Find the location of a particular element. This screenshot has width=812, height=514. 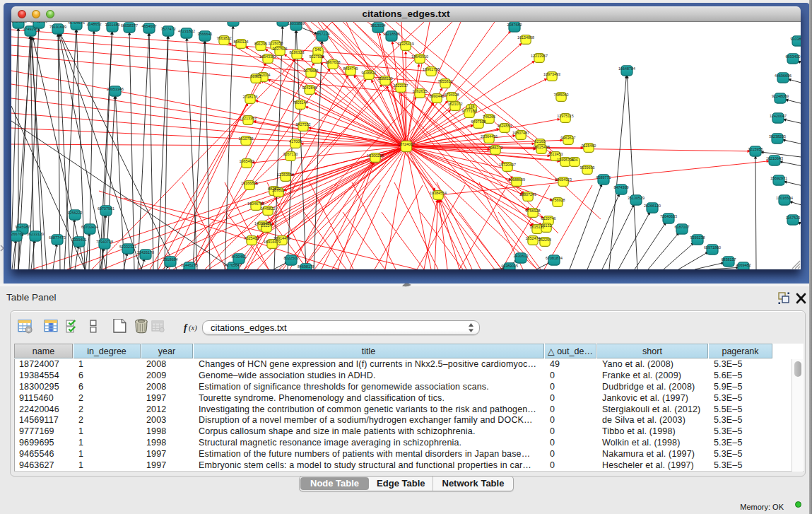

svg-text: 1965493 is located at coordinates (247, 161).